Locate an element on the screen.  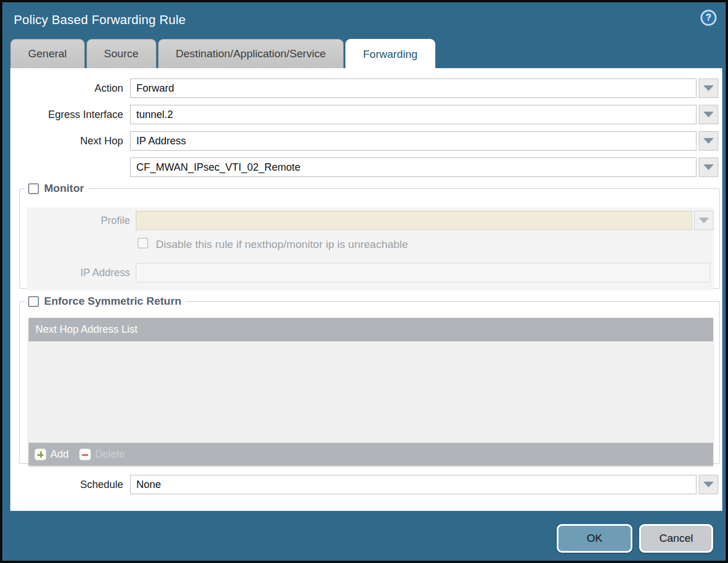
delete-button: Delete is located at coordinates (102, 455).